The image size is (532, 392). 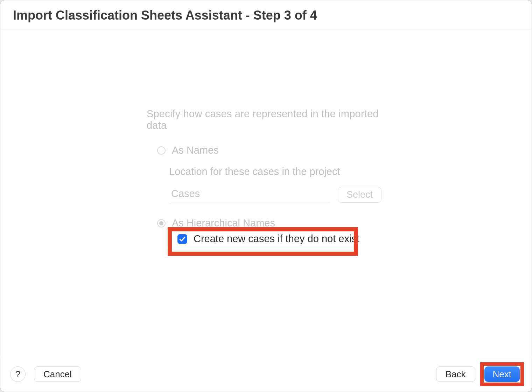 What do you see at coordinates (360, 195) in the screenshot?
I see `select-button: Select` at bounding box center [360, 195].